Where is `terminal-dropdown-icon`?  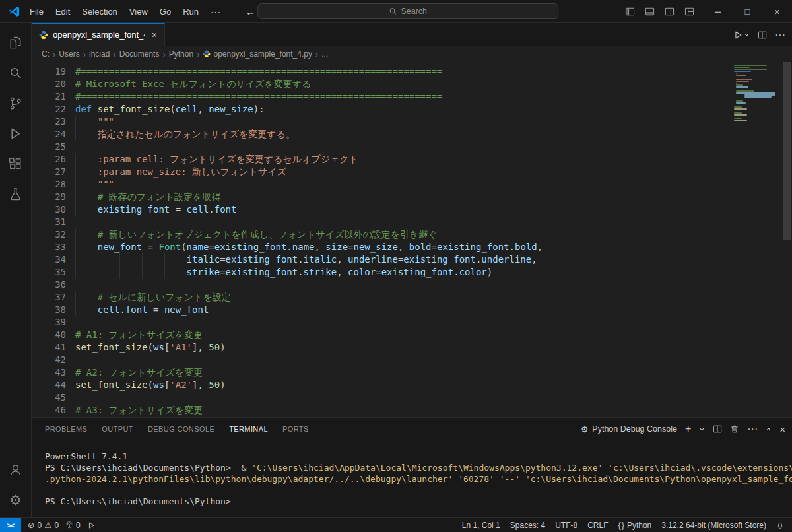
terminal-dropdown-icon is located at coordinates (702, 429).